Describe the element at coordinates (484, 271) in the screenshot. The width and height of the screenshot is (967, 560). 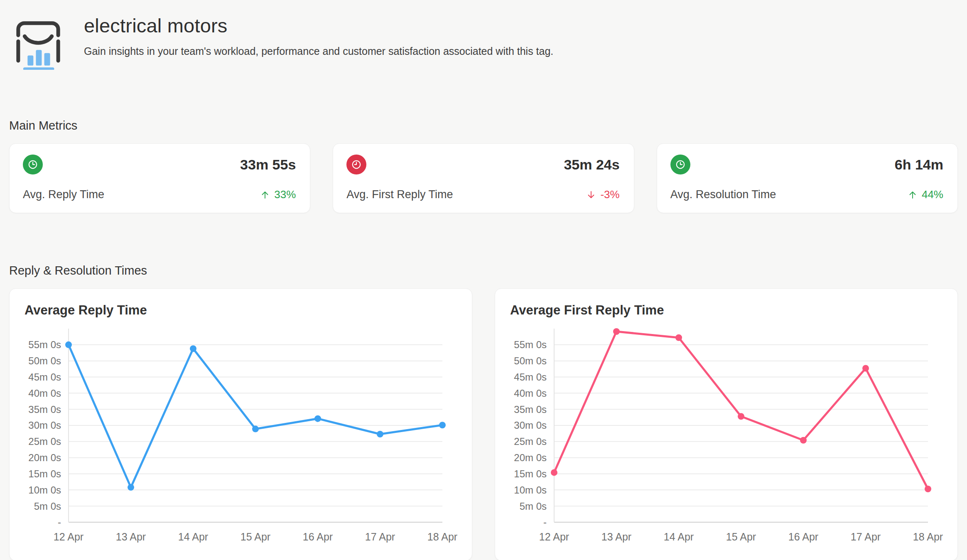
I see `reply-resolution-heading: Reply & Resolution Times` at that location.